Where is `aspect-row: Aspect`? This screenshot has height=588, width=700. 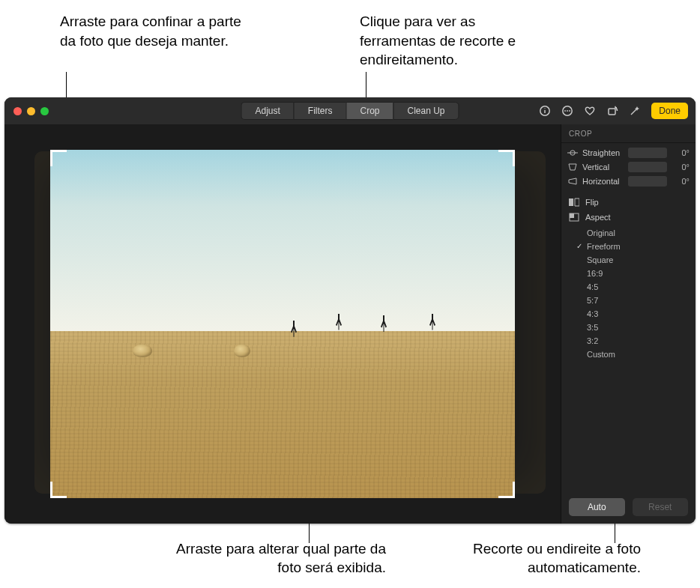 aspect-row: Aspect is located at coordinates (628, 217).